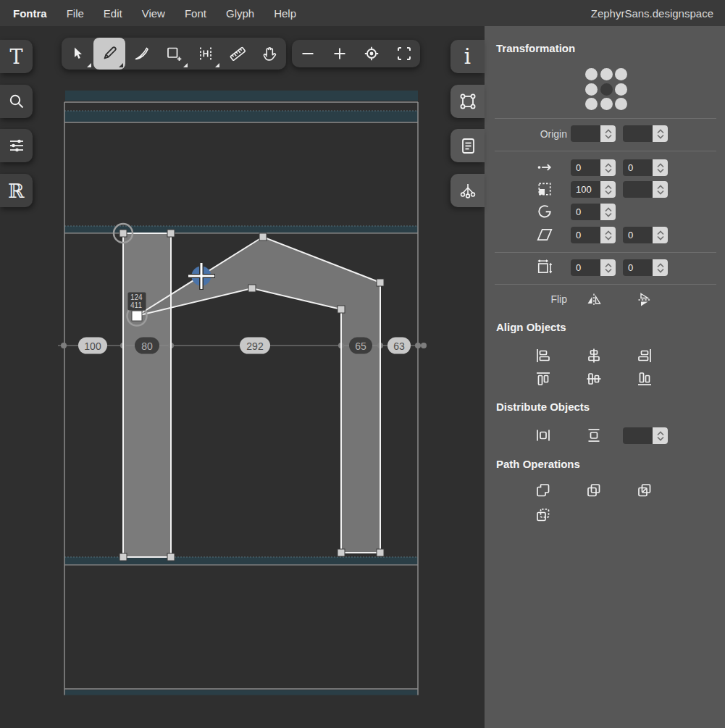  I want to click on metrics-tool, so click(206, 54).